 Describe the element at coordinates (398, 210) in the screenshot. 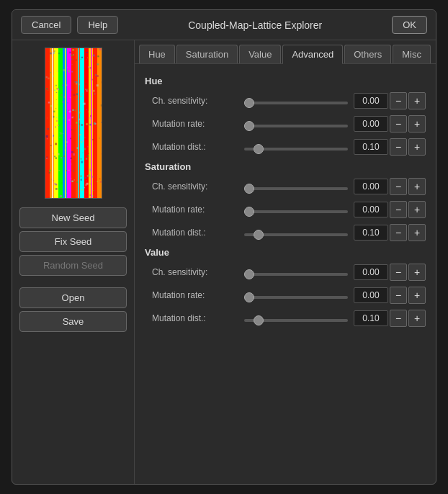

I see `sat-mutation-rate-decrement: −` at that location.